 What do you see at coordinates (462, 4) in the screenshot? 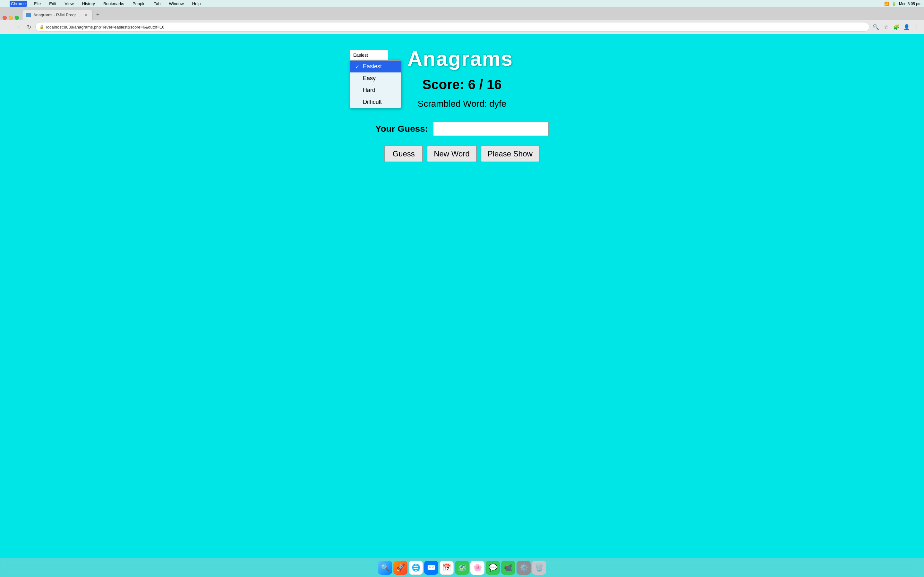
I see `menubar: Chrome File Edit View History Bookmarks …` at bounding box center [462, 4].